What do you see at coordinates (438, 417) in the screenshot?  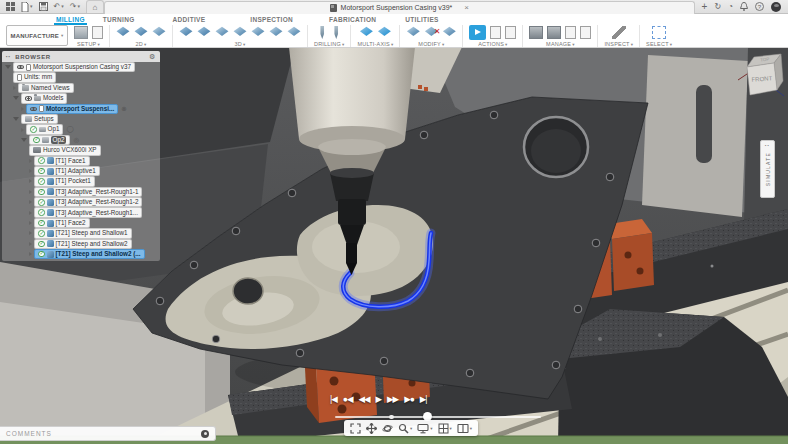 I see `timeline-track` at bounding box center [438, 417].